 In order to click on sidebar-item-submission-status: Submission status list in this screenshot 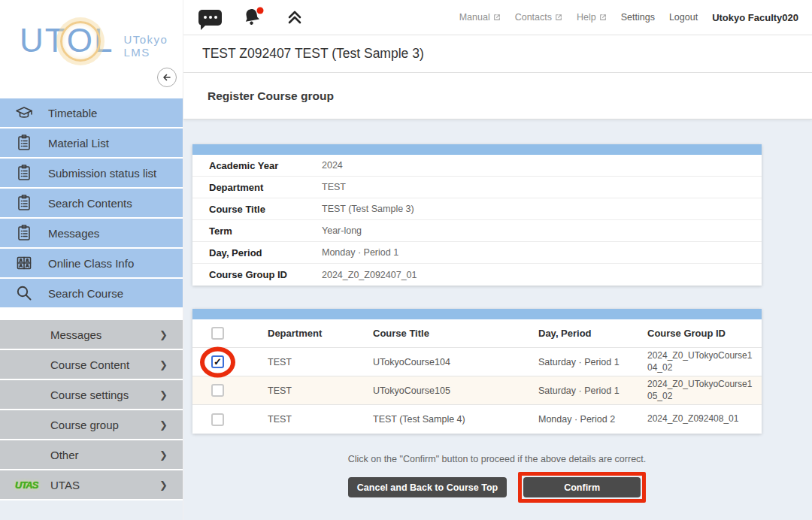, I will do `click(92, 173)`.